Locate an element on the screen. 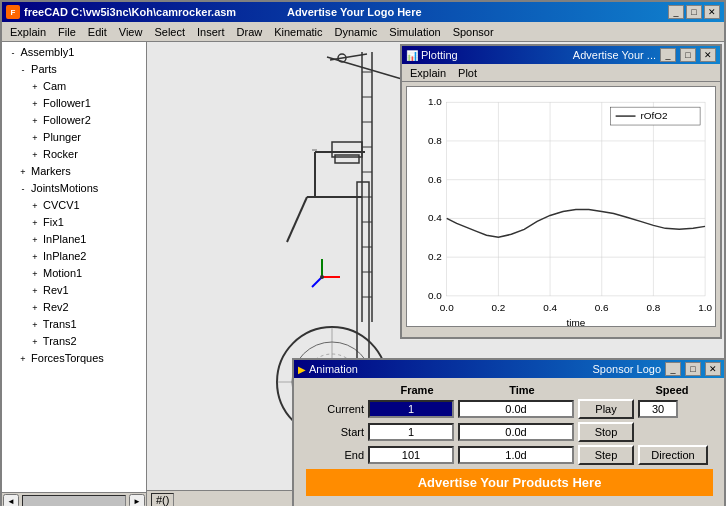  menu-view: View is located at coordinates (131, 32).